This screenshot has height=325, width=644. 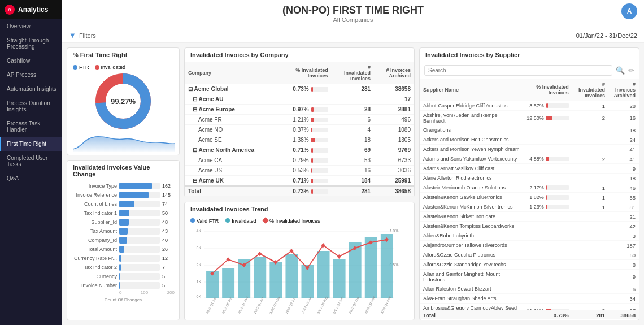 What do you see at coordinates (199, 265) in the screenshot?
I see `svg-text: 2K` at bounding box center [199, 265].